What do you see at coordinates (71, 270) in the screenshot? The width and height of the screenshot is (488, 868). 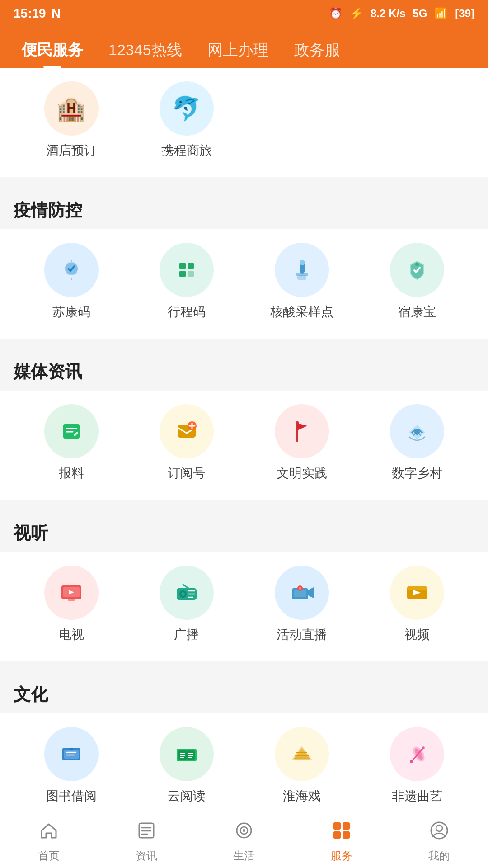 I see `icon-sukang-circle` at bounding box center [71, 270].